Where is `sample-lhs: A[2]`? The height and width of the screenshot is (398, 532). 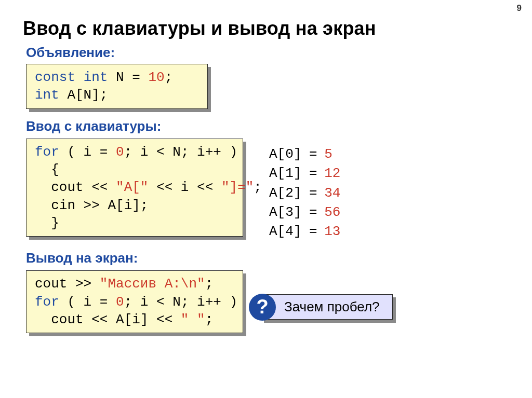
sample-lhs: A[2] is located at coordinates (285, 193).